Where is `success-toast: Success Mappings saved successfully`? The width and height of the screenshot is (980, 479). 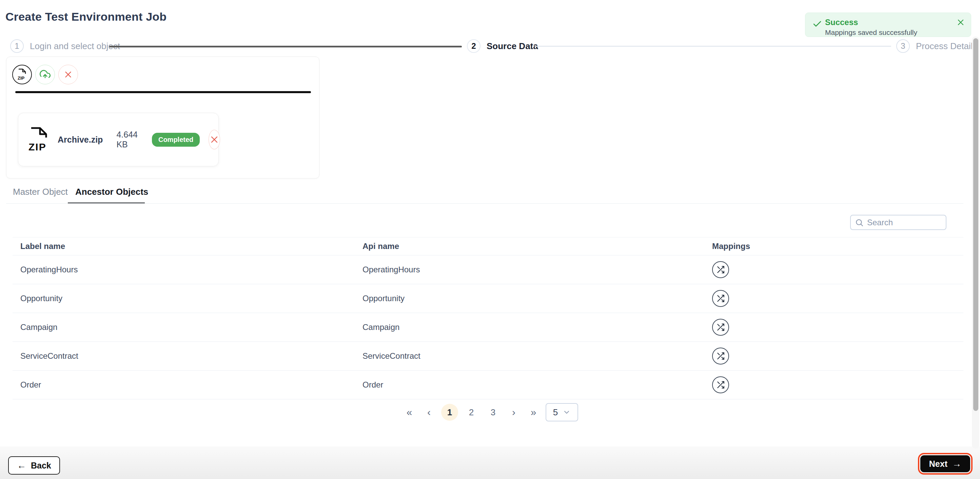 success-toast: Success Mappings saved successfully is located at coordinates (888, 25).